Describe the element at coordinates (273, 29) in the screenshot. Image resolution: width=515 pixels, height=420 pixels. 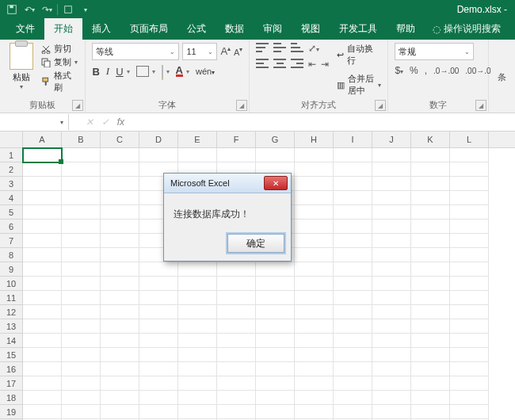
I see `tab-review: 审阅` at that location.